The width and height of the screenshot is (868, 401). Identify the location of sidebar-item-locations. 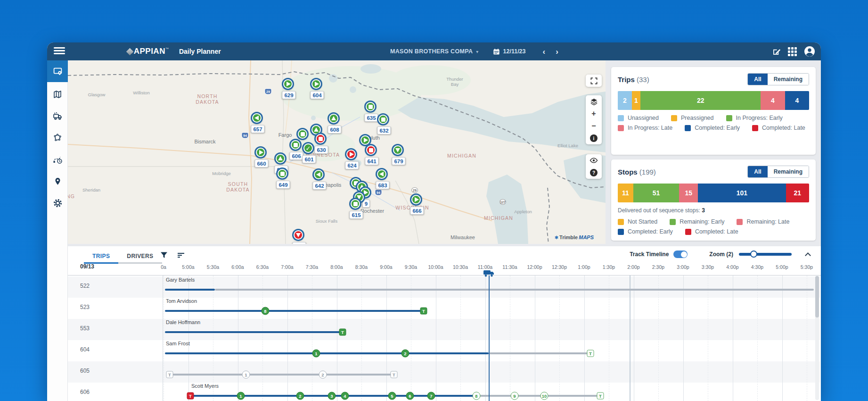
(57, 181).